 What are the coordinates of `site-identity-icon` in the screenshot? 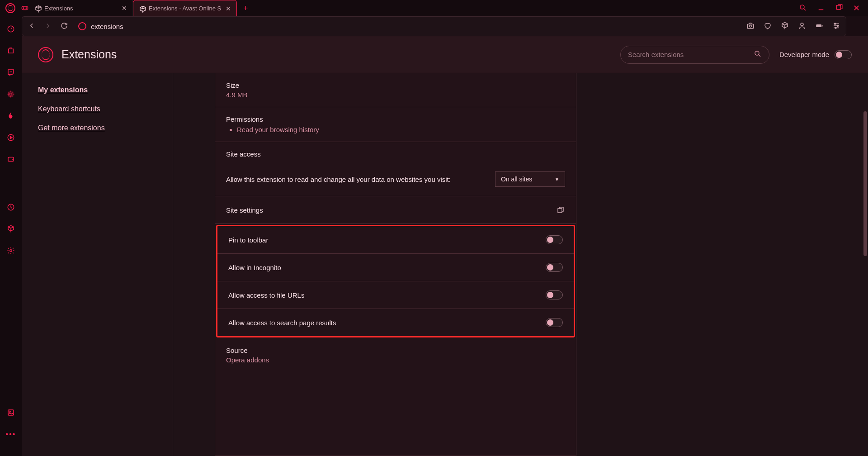 It's located at (82, 26).